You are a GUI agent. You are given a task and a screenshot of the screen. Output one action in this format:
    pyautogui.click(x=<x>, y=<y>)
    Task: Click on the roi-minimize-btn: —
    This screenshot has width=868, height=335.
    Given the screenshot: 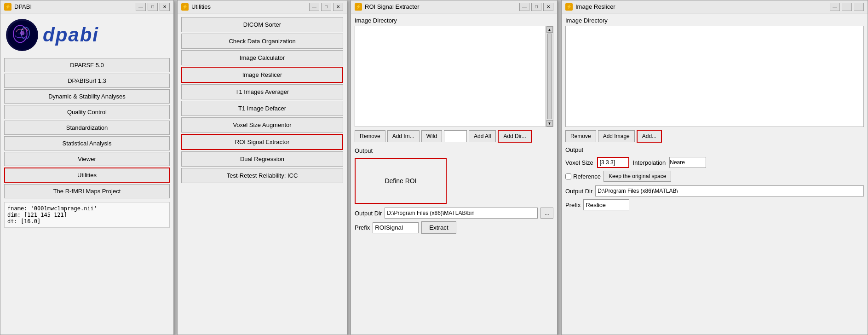 What is the action you would take?
    pyautogui.click(x=524, y=7)
    